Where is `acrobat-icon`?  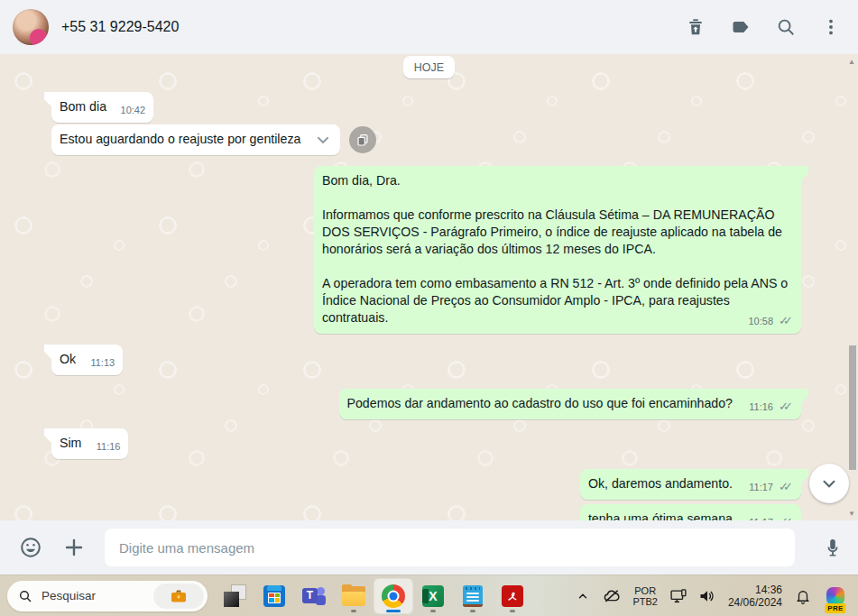
acrobat-icon is located at coordinates (512, 596).